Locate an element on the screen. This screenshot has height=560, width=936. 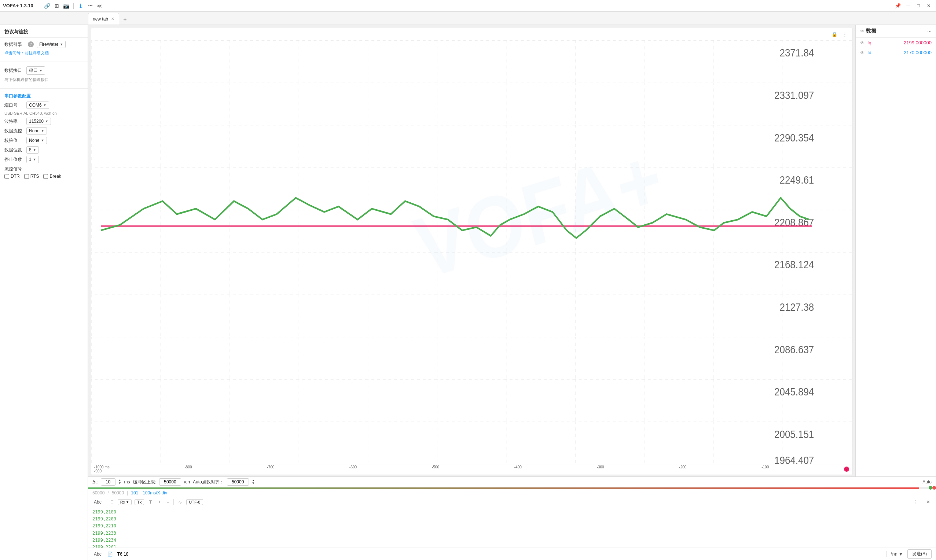
flow-ctrl-label: 流控信号 is located at coordinates (44, 169).